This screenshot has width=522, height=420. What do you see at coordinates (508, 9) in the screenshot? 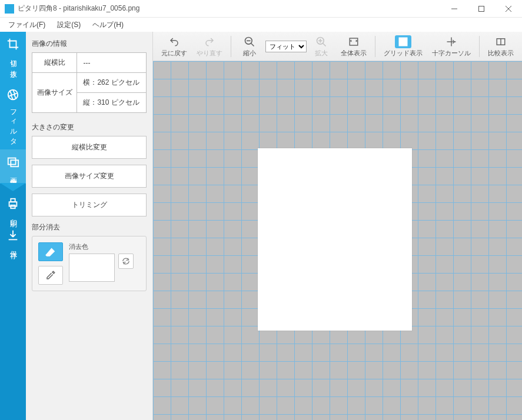
I see `close-button` at bounding box center [508, 9].